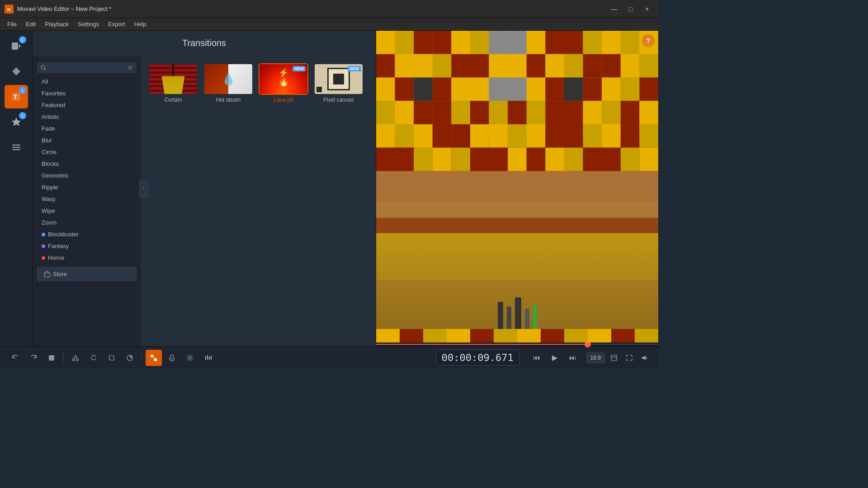 Image resolution: width=868 pixels, height=488 pixels. Describe the element at coordinates (87, 93) in the screenshot. I see `category-favorites: Favorites` at that location.